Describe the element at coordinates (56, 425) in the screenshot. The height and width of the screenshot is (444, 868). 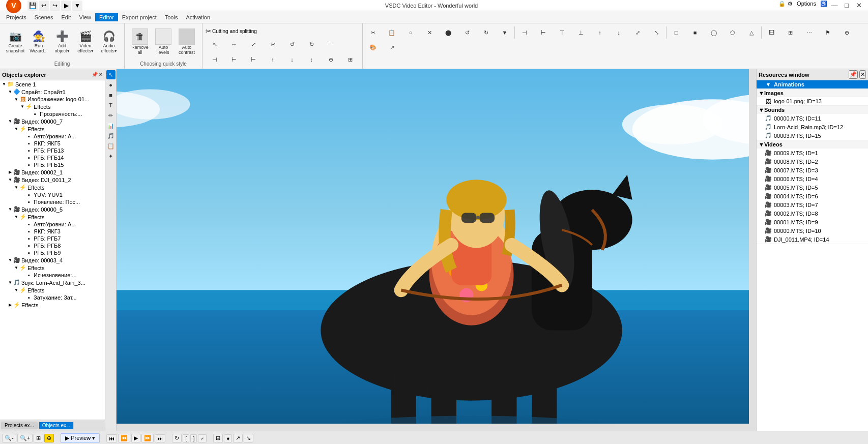
I see `panel-tab-objects: Objects ex...` at that location.